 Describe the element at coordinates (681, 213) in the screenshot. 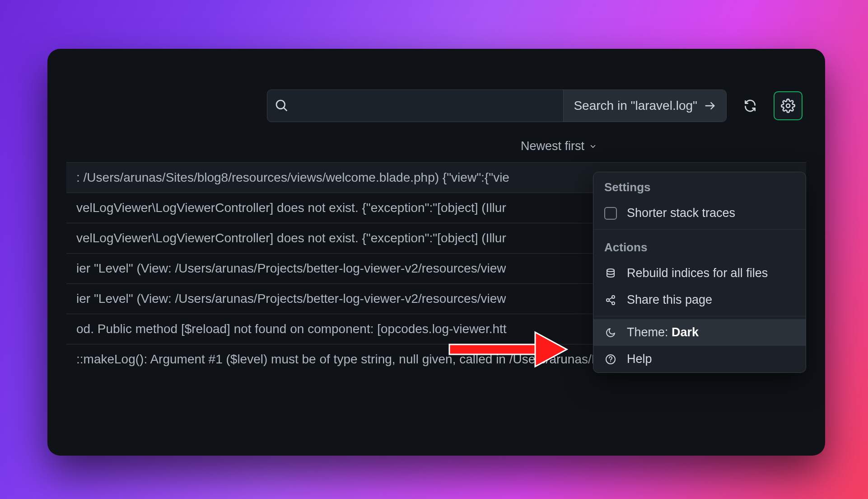

I see `shorter-traces-label: Shorter stack traces` at that location.